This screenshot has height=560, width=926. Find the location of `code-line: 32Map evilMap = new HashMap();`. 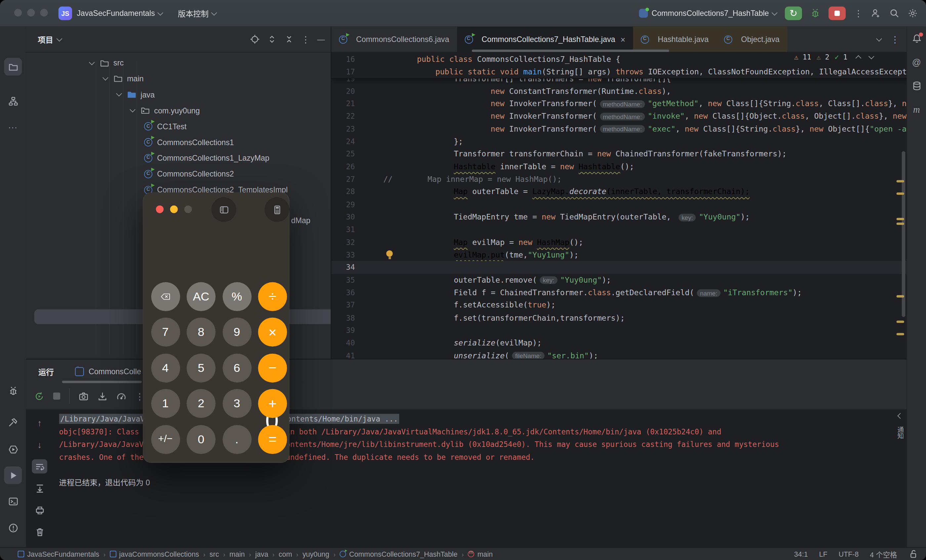

code-line: 32Map evilMap = new HashMap(); is located at coordinates (620, 242).